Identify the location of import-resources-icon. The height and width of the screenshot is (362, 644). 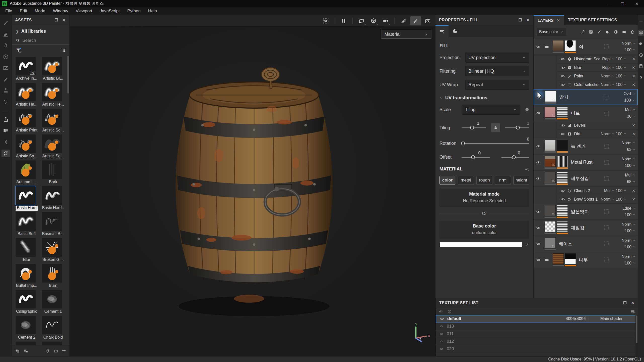
(26, 351).